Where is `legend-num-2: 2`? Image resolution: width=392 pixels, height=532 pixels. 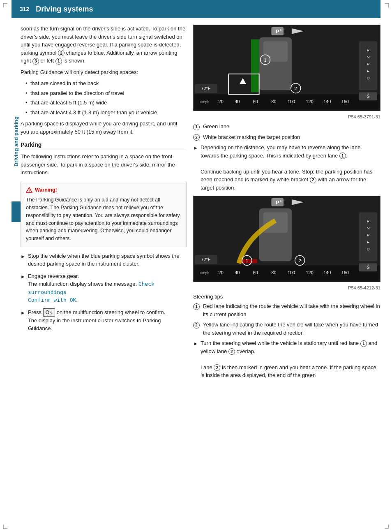
legend-num-2: 2 is located at coordinates (196, 137).